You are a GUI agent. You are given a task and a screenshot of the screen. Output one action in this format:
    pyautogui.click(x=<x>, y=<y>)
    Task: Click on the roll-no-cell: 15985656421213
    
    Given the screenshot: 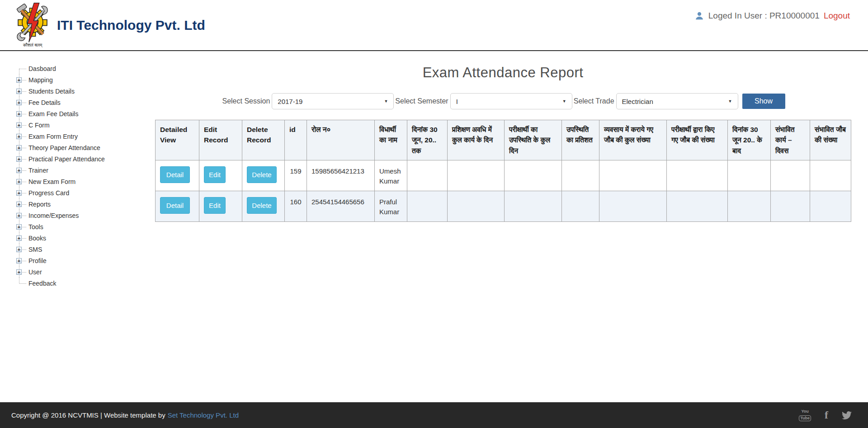 What is the action you would take?
    pyautogui.click(x=341, y=175)
    